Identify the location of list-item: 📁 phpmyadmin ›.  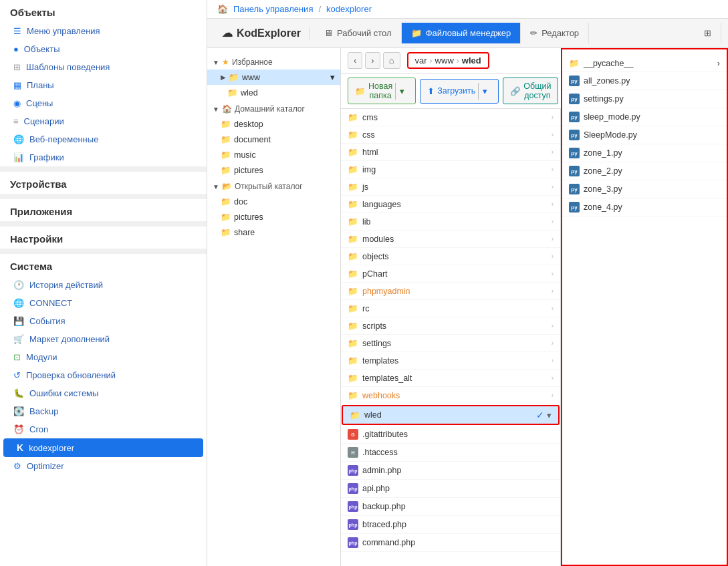
(451, 291).